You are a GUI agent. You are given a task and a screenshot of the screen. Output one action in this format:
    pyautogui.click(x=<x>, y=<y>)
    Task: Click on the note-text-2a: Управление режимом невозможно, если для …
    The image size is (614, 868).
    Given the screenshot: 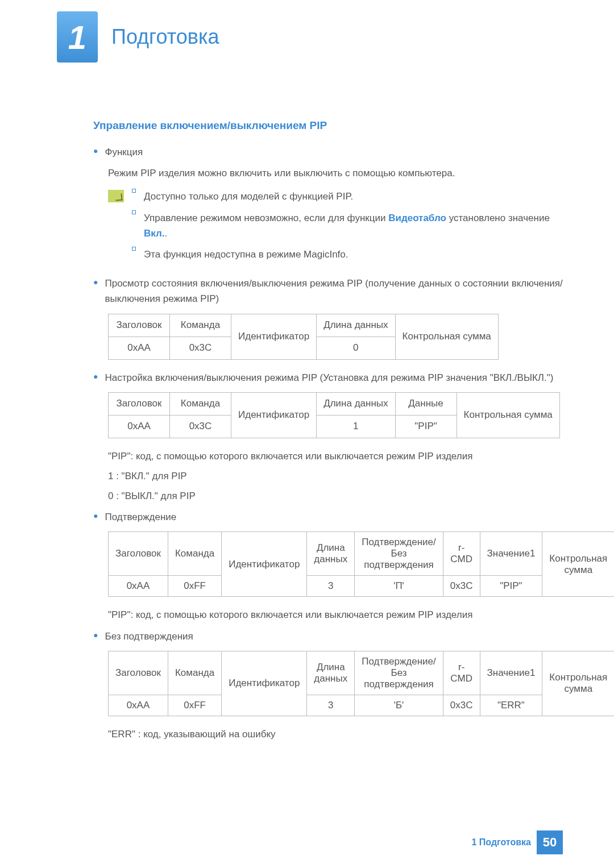 What is the action you would take?
    pyautogui.click(x=266, y=218)
    